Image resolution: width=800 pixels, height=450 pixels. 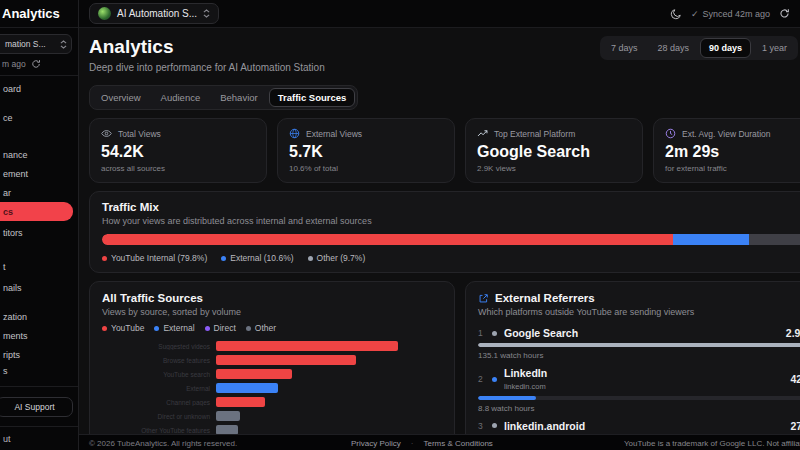 What do you see at coordinates (207, 68) in the screenshot?
I see `page-subtitle: Deep dive into performance for AI Automa…` at bounding box center [207, 68].